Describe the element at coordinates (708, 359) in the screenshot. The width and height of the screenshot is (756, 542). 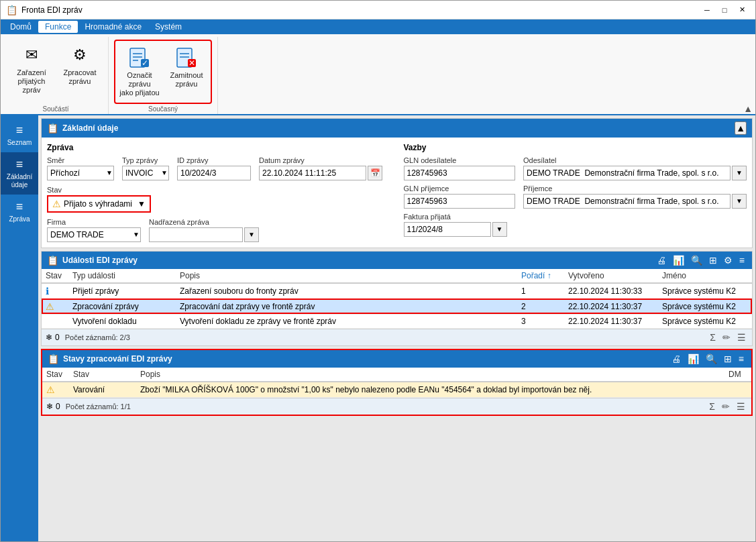
I see `stavy-header-icons: 🖨 📊 🔍 ⊞ ≡` at that location.